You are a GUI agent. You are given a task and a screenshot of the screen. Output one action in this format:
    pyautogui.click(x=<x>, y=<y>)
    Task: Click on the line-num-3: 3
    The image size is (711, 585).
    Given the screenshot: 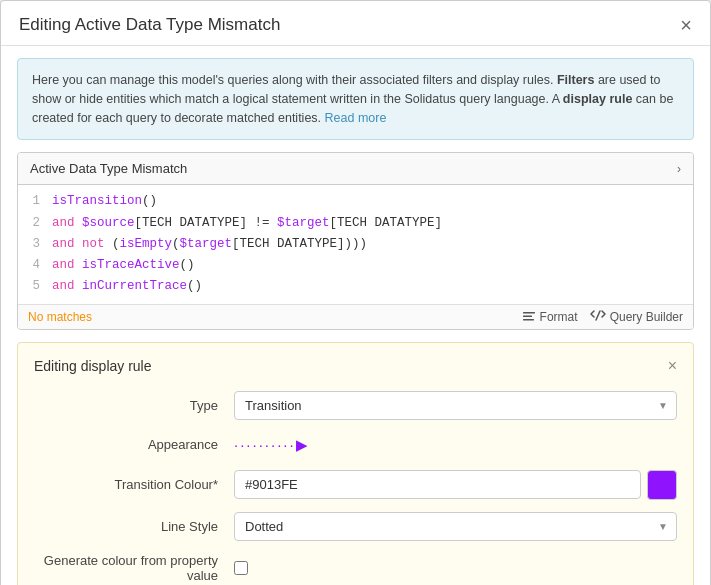 What is the action you would take?
    pyautogui.click(x=33, y=244)
    